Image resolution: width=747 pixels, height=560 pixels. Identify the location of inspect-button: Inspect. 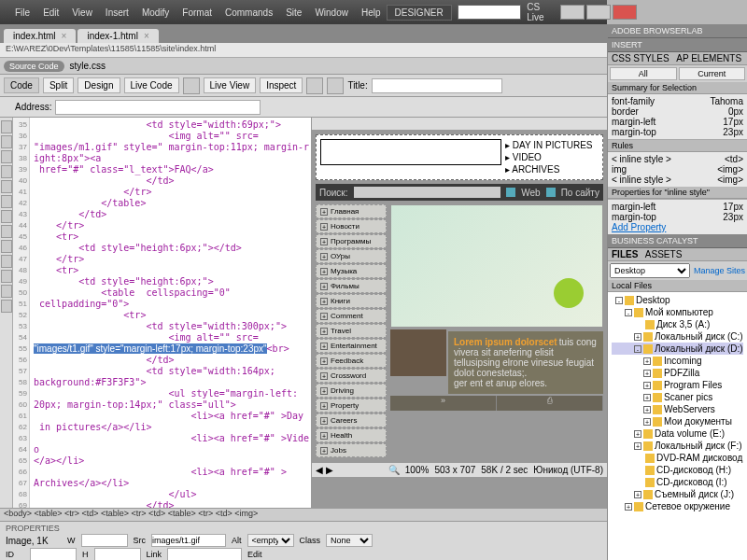
(281, 86).